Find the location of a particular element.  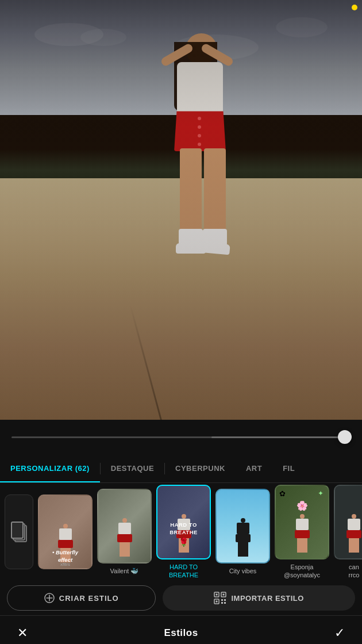

plus-circle-icon is located at coordinates (49, 598).